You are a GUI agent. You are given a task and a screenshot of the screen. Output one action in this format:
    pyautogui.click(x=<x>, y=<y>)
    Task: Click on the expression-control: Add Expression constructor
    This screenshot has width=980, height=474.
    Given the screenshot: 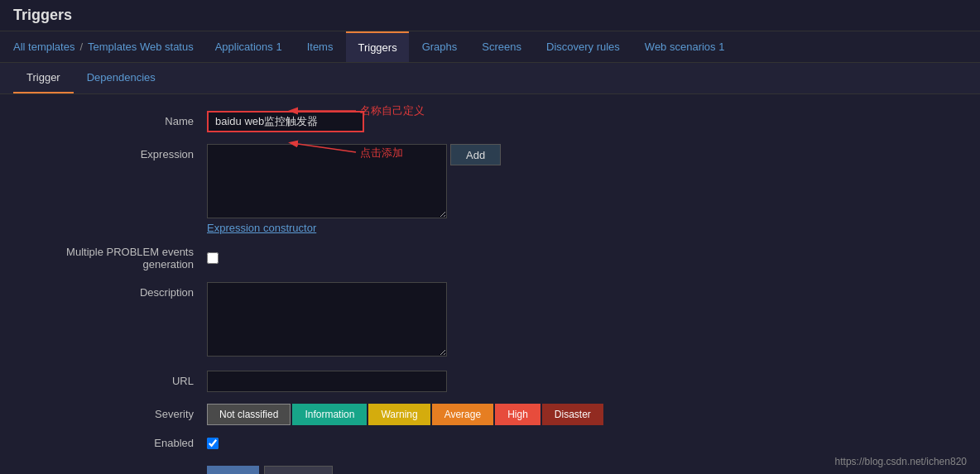 What is the action you would take?
    pyautogui.click(x=581, y=189)
    